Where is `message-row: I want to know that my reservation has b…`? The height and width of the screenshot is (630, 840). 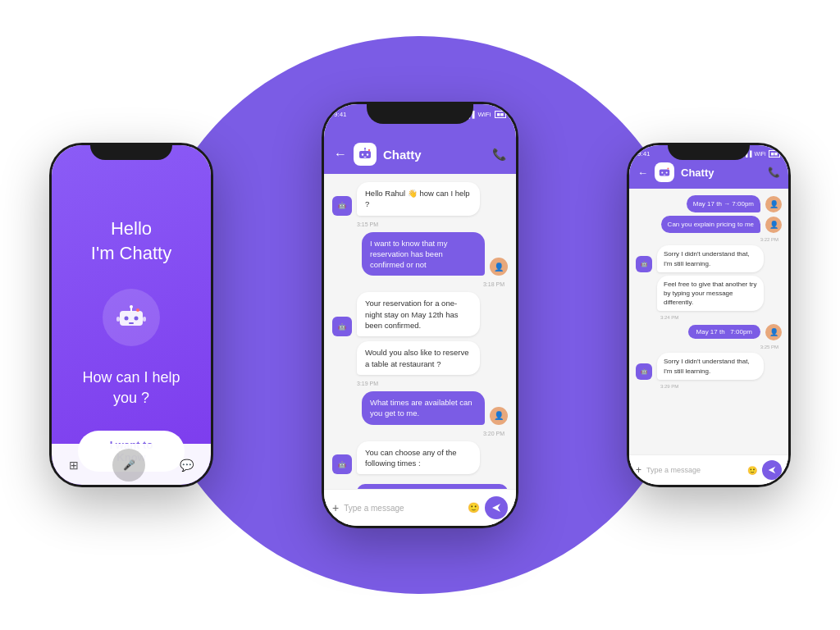 message-row: I want to know that my reservation has b… is located at coordinates (420, 254).